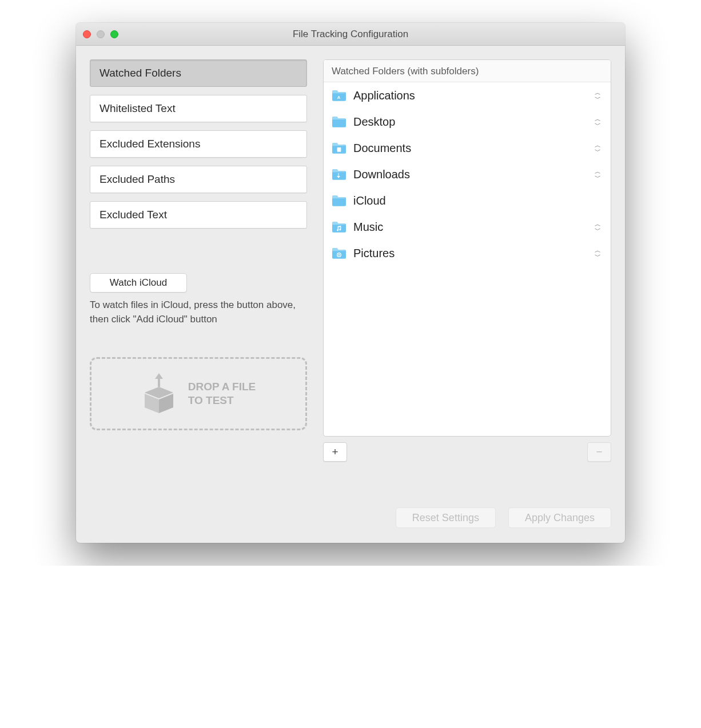  What do you see at coordinates (469, 227) in the screenshot?
I see `folder-name: Music` at bounding box center [469, 227].